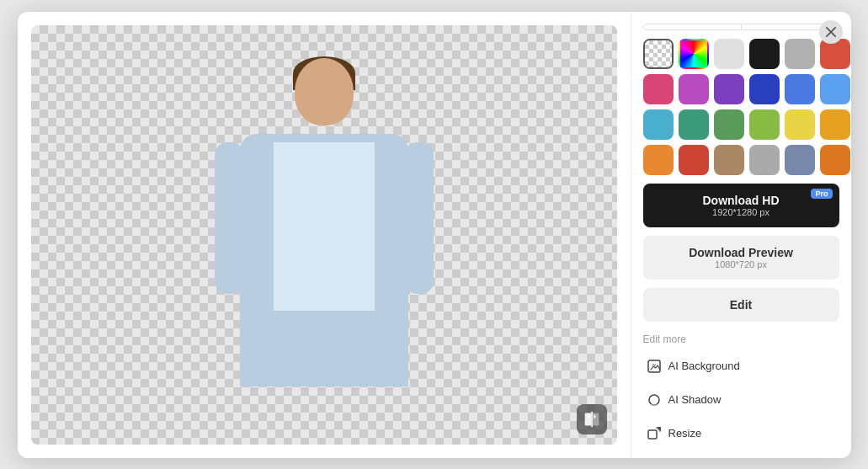  Describe the element at coordinates (764, 89) in the screenshot. I see `swatch-blue-dark` at that location.